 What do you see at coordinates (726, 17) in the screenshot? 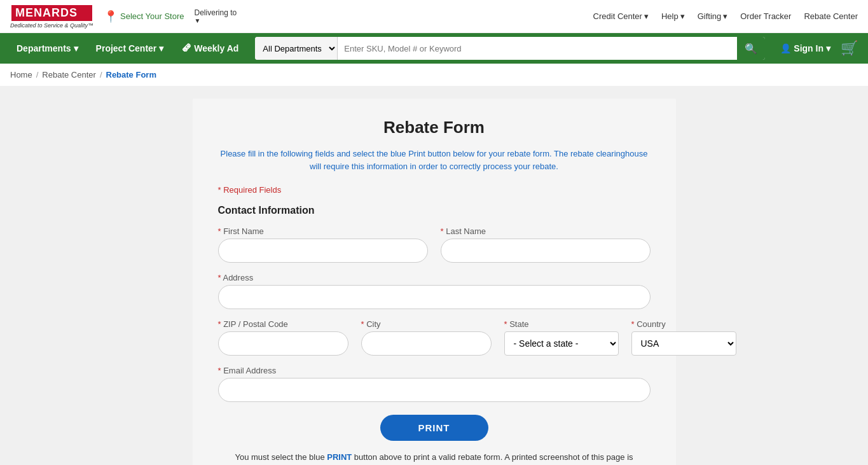
I see `top-bar-right: Credit Center ▾ Help ▾ Gifting ▾ Order T…` at bounding box center [726, 17].